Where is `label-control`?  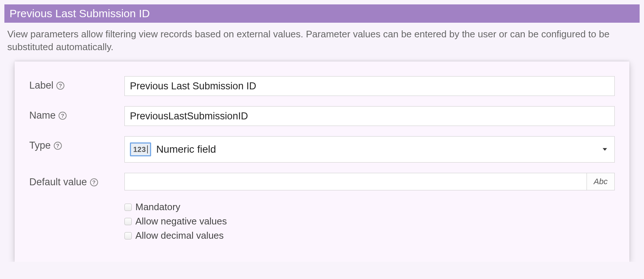 label-control is located at coordinates (370, 86).